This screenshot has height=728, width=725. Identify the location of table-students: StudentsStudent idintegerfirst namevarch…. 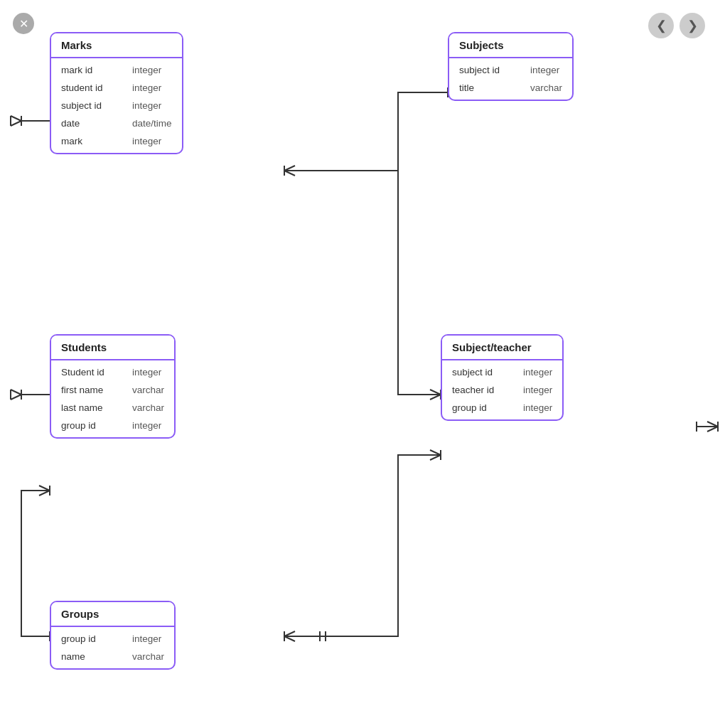
(112, 387).